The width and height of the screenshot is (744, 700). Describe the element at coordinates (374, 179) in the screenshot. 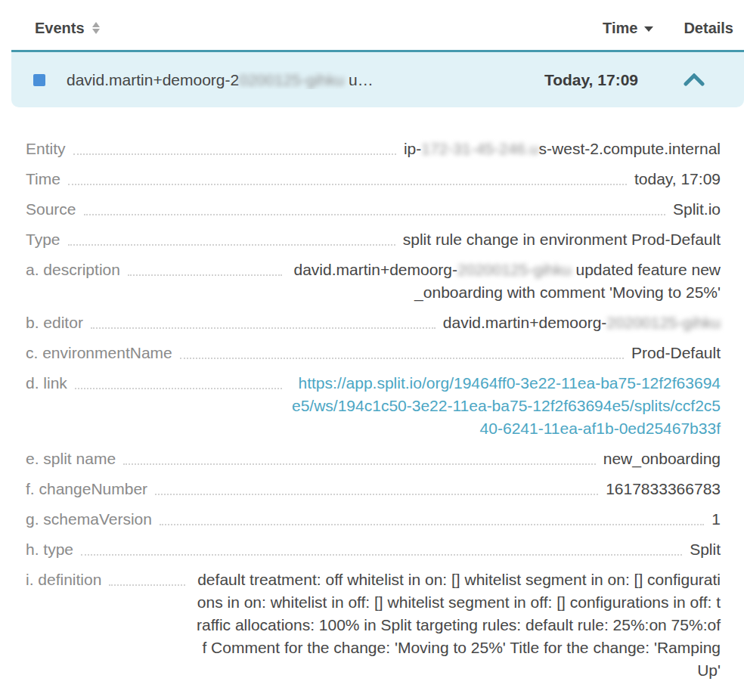

I see `detail-row: Time today, 17:09` at that location.